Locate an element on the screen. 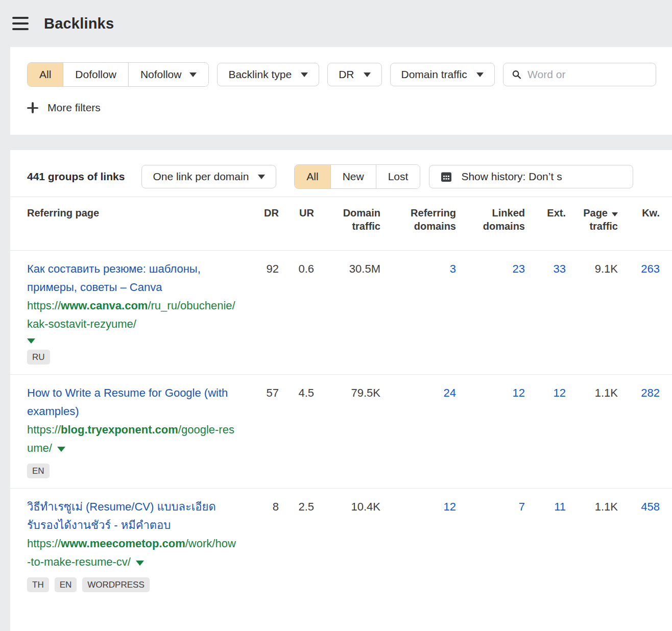 This screenshot has height=631, width=672. language-badge: RU is located at coordinates (39, 357).